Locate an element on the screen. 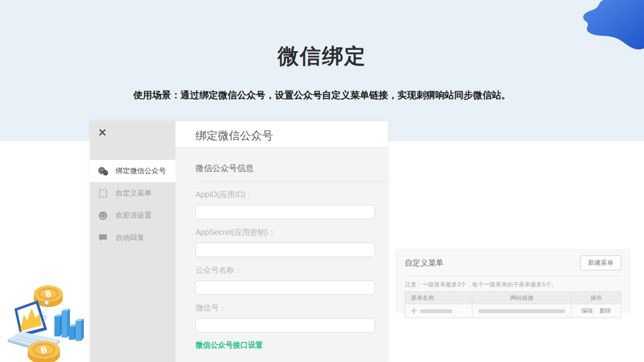  section-title: 微信公众号信息 is located at coordinates (292, 172).